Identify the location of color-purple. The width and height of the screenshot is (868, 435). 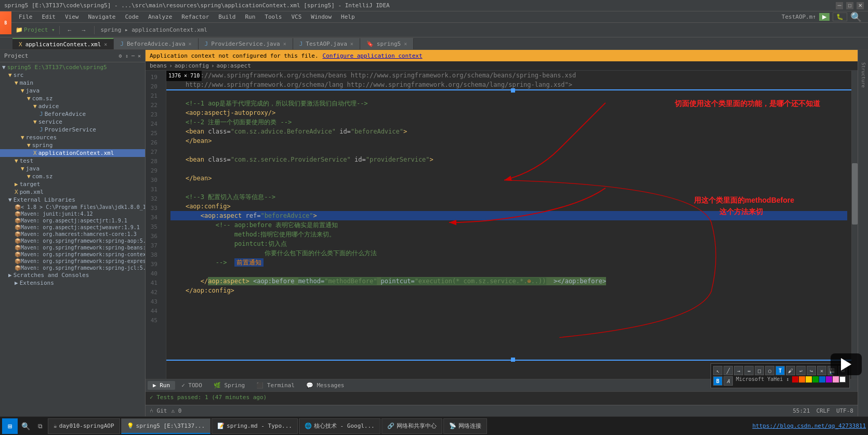
(829, 379).